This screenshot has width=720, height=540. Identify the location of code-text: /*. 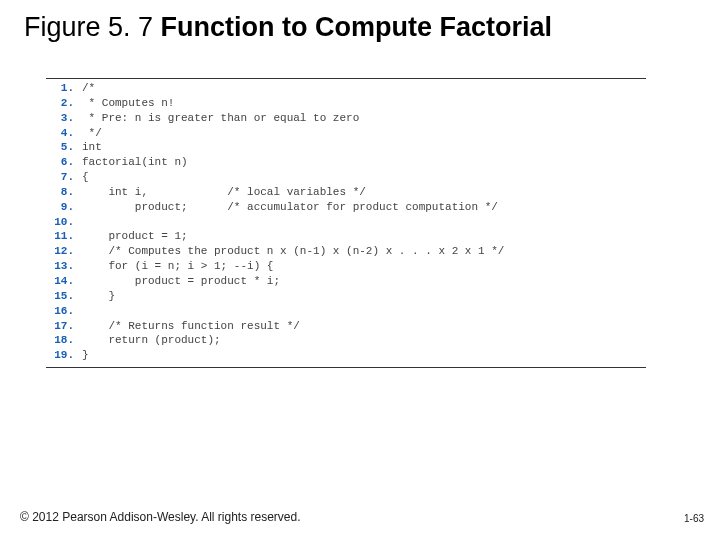
(88, 88).